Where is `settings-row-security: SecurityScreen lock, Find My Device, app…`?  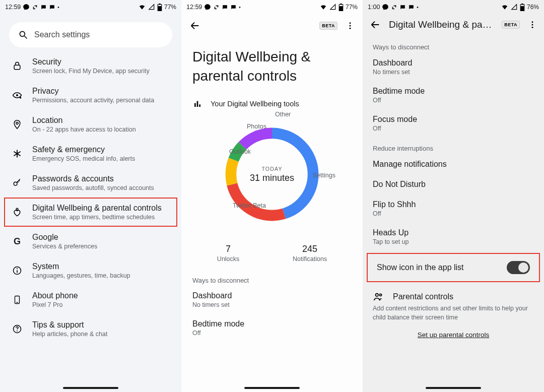
settings-row-security: SecurityScreen lock, Find My Device, app… is located at coordinates (91, 66).